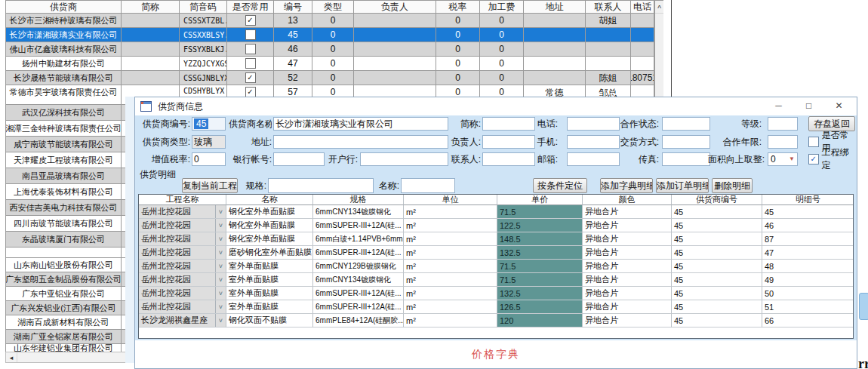 This screenshot has width=868, height=369. I want to click on column-header-contact: 联系人, so click(608, 8).